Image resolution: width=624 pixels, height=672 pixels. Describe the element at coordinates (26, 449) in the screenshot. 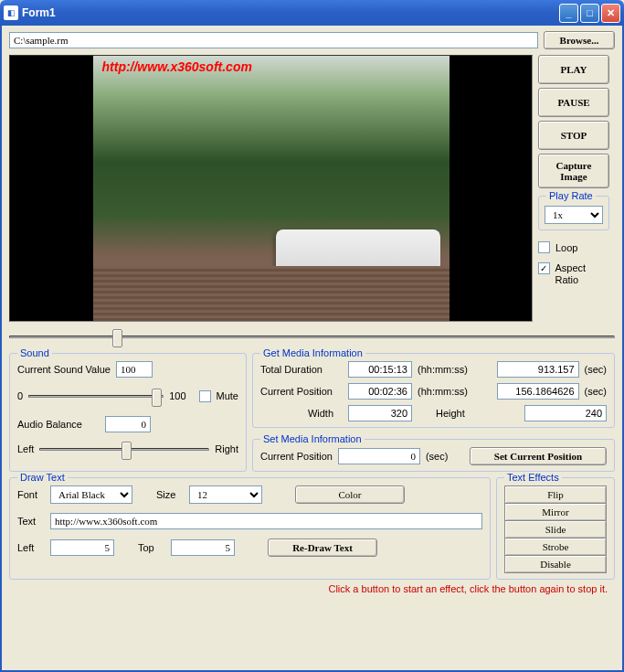

I see `balance-left-label: Left` at that location.